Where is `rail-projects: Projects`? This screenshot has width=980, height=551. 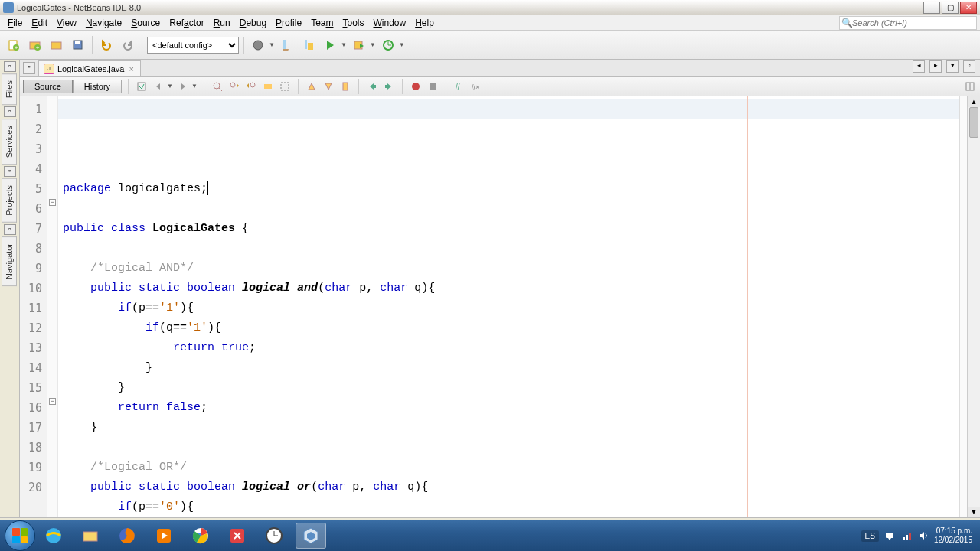
rail-projects: Projects is located at coordinates (9, 201).